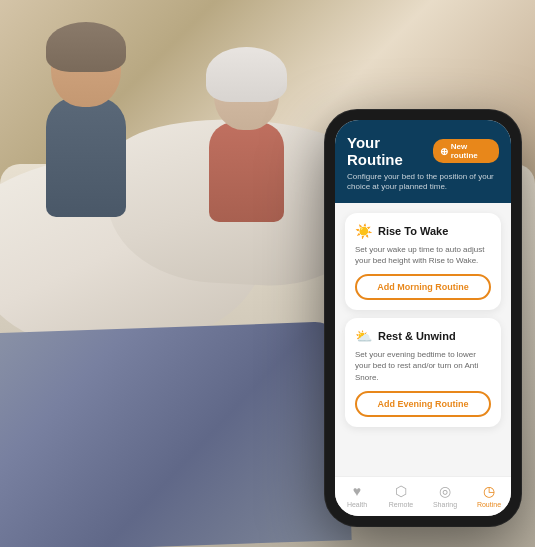  Describe the element at coordinates (489, 496) in the screenshot. I see `nav-item-routine: ◷ Routine` at that location.